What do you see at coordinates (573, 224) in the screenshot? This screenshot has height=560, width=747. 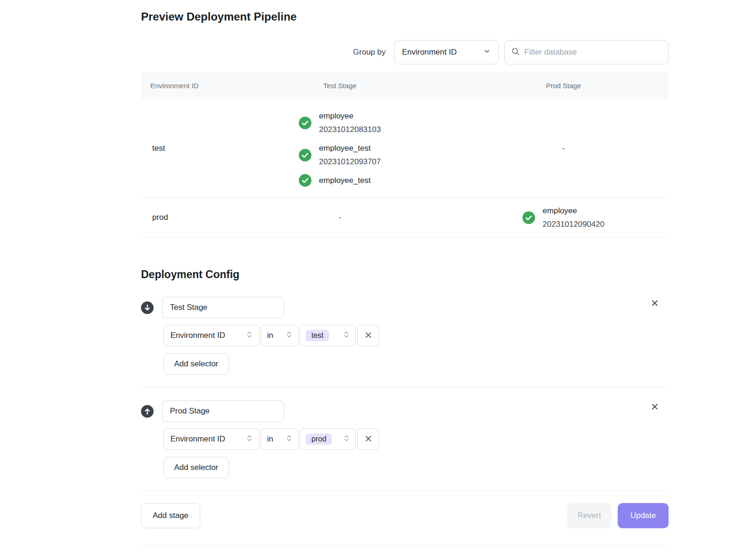 I see `deployment-version: 20231012090420` at bounding box center [573, 224].